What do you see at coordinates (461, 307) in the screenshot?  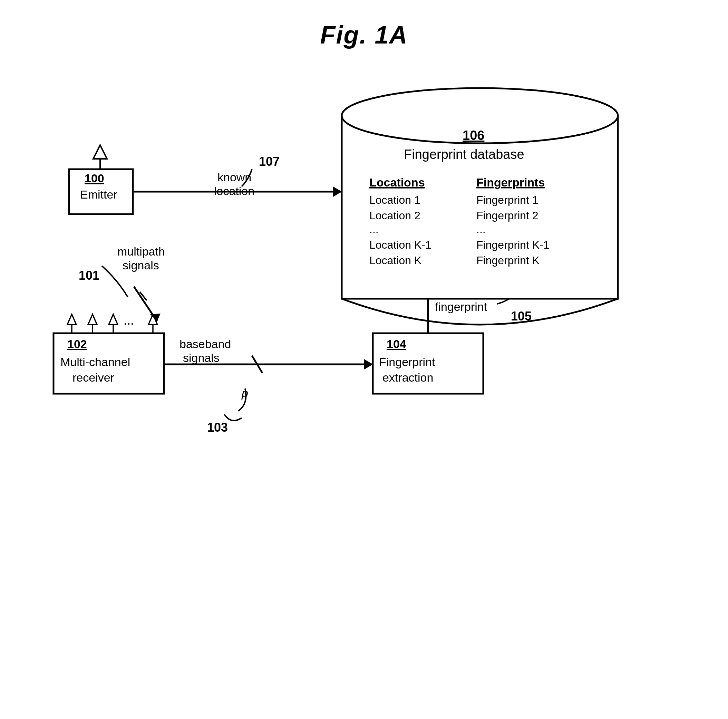 I see `label-fingerprint: fingerprint` at bounding box center [461, 307].